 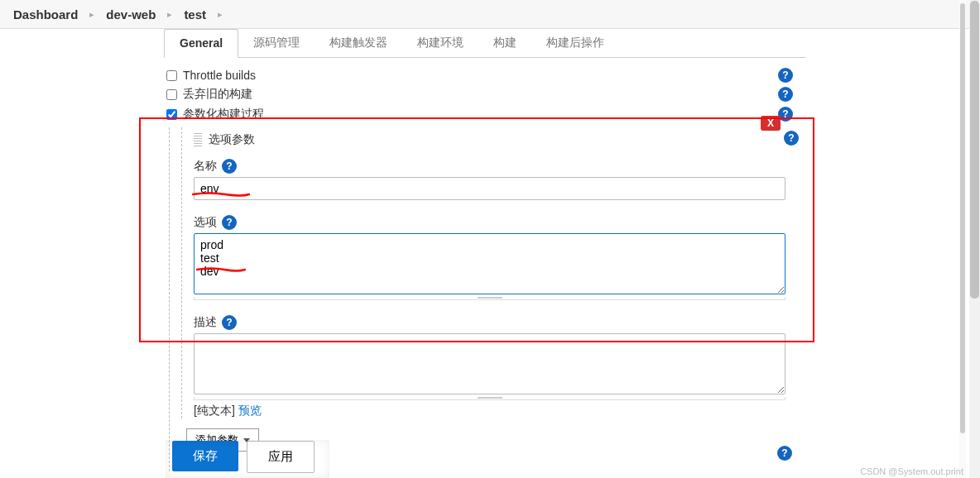 I want to click on crumb-devweb: dev-web, so click(x=131, y=15).